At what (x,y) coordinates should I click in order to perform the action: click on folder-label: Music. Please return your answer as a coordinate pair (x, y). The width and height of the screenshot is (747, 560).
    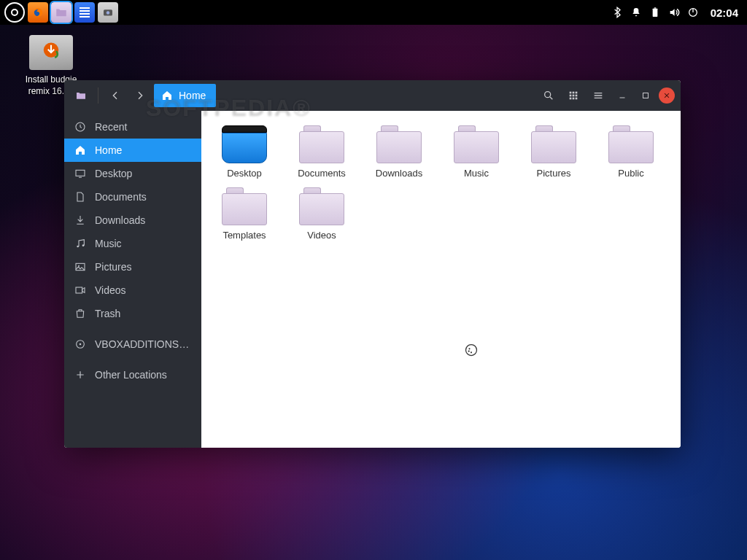
    Looking at the image, I should click on (476, 174).